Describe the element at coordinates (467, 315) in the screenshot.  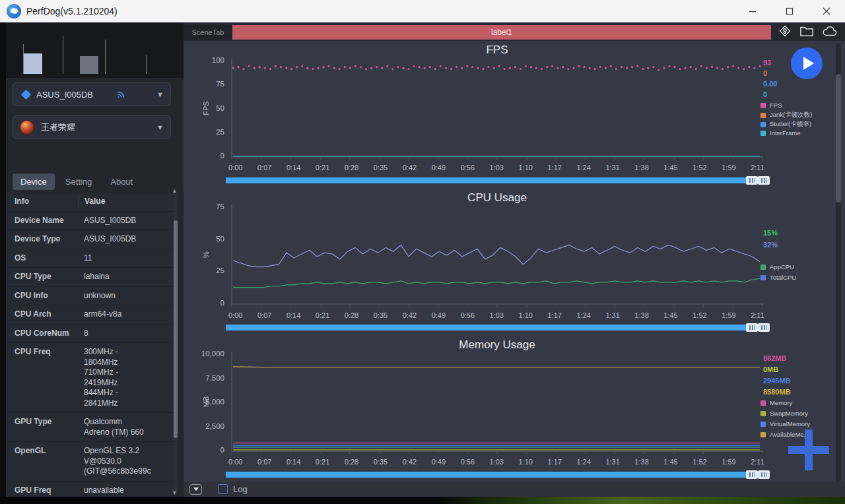
I see `cpu-x-tick: 0:56` at that location.